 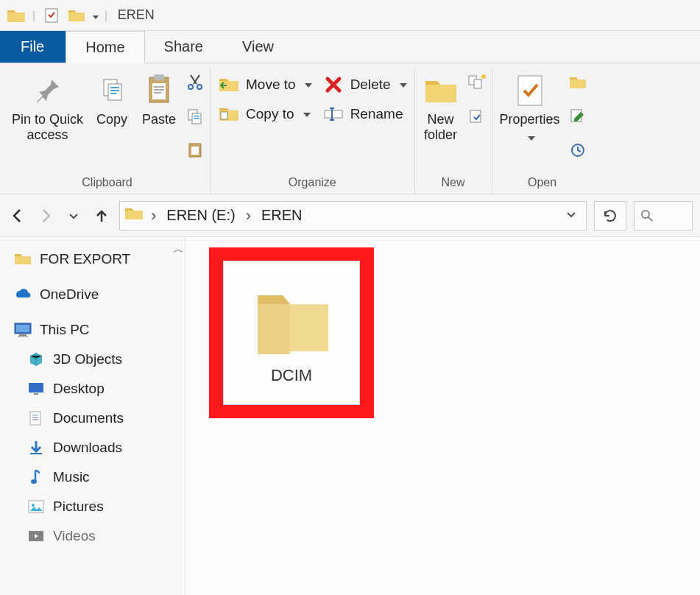 I want to click on copy-button: Copy, so click(x=112, y=100).